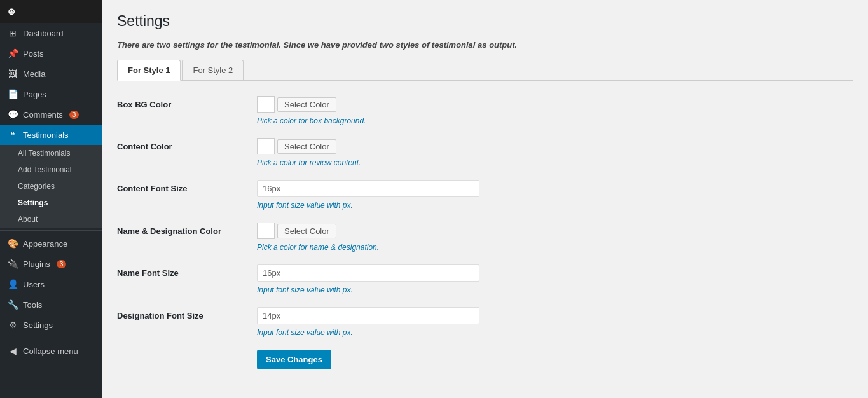 This screenshot has height=398, width=868. What do you see at coordinates (13, 74) in the screenshot?
I see `media-icon: 🖼` at bounding box center [13, 74].